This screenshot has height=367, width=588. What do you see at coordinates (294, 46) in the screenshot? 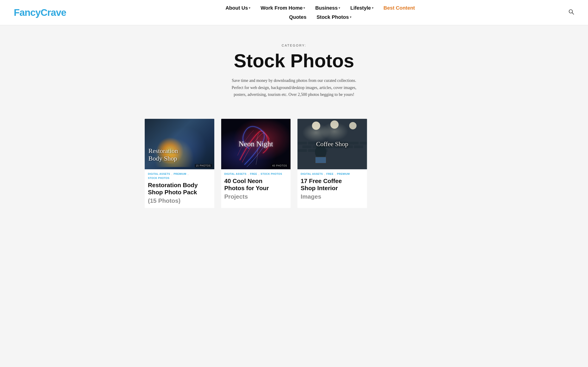
I see `category-label: CATEGORY:` at bounding box center [294, 46].